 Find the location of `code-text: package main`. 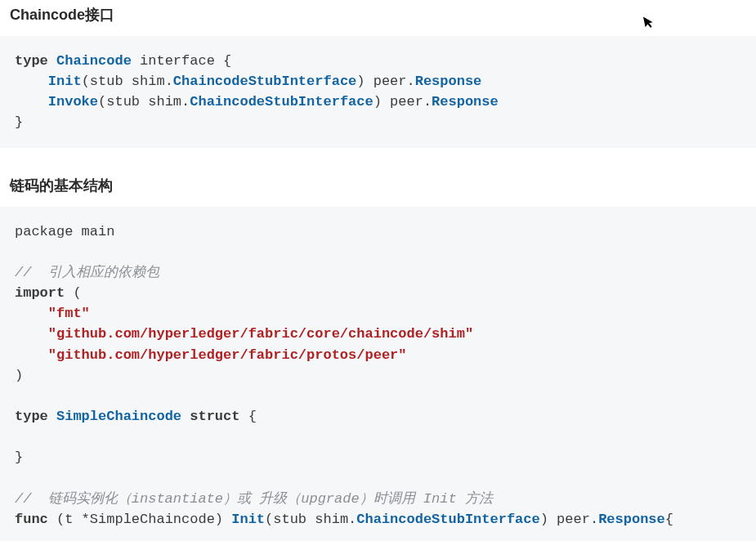

code-text: package main is located at coordinates (65, 232).